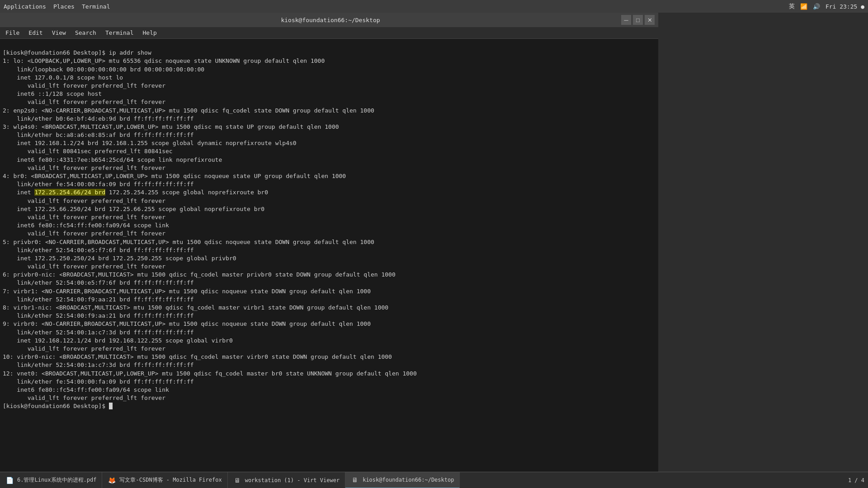 The image size is (868, 488). I want to click on pdf-icon: 📄, so click(9, 480).